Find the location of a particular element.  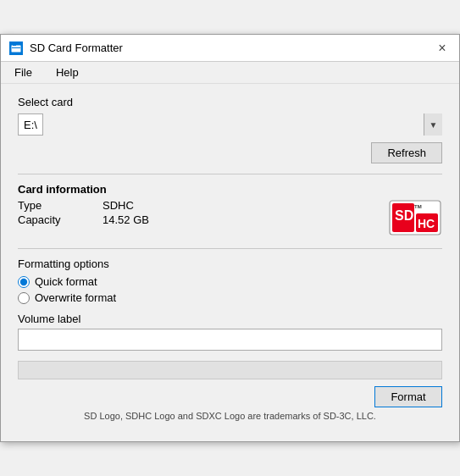

menu-help: Help is located at coordinates (68, 73).